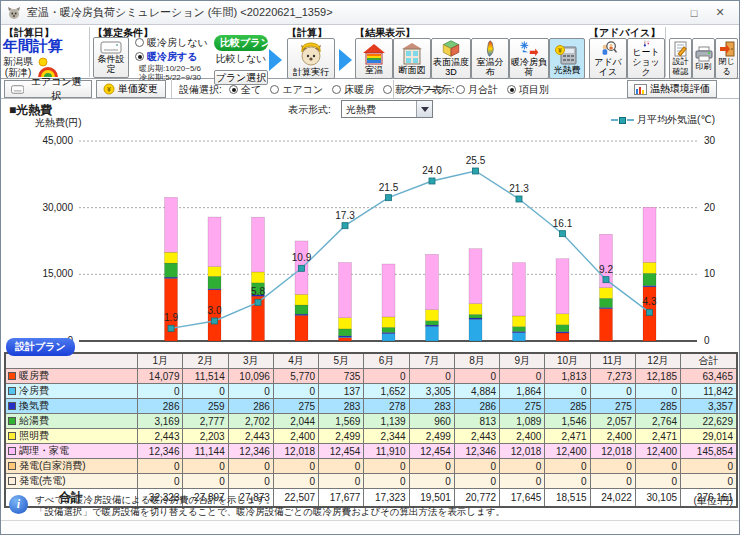 This screenshot has width=740, height=535. What do you see at coordinates (371, 376) in the screenshot?
I see `table-row-暖房費: 暖房費14,07911,51410,0965,77073500001,8137,…` at bounding box center [371, 376].